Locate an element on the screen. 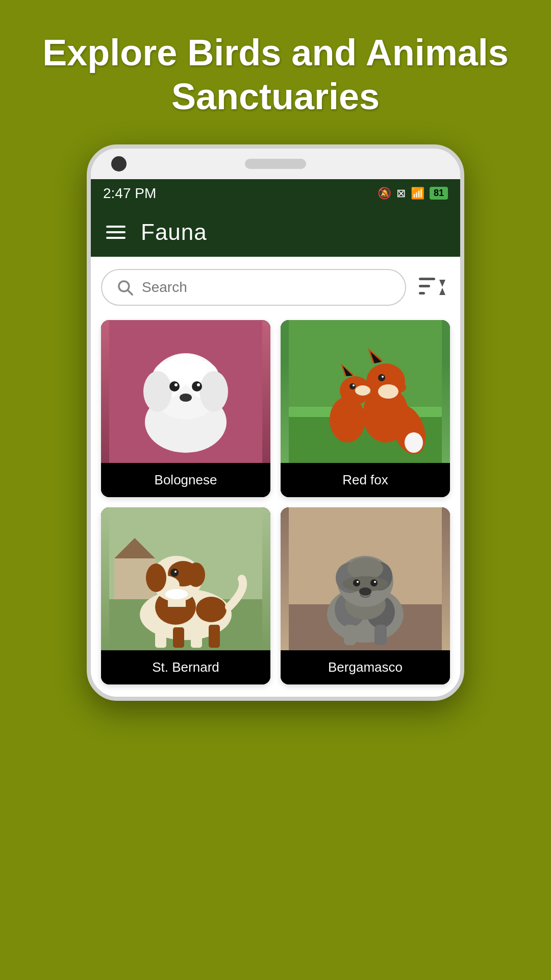  search-icon is located at coordinates (125, 287).